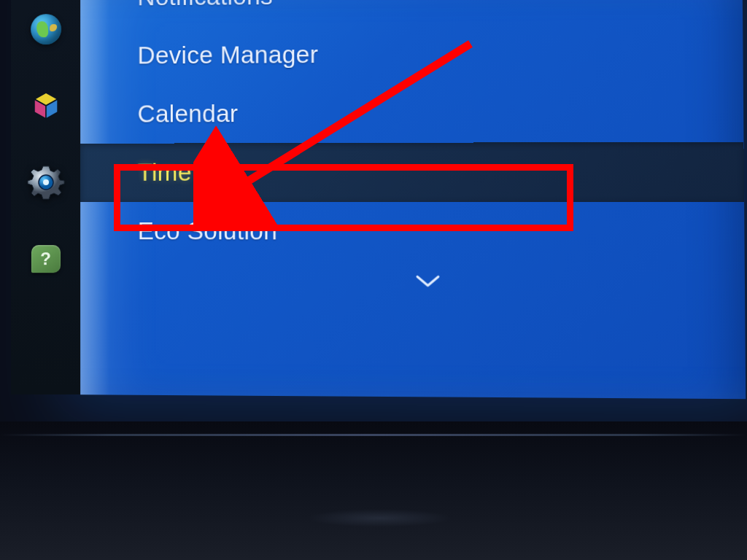  Describe the element at coordinates (379, 518) in the screenshot. I see `bezel-highlight` at that location.